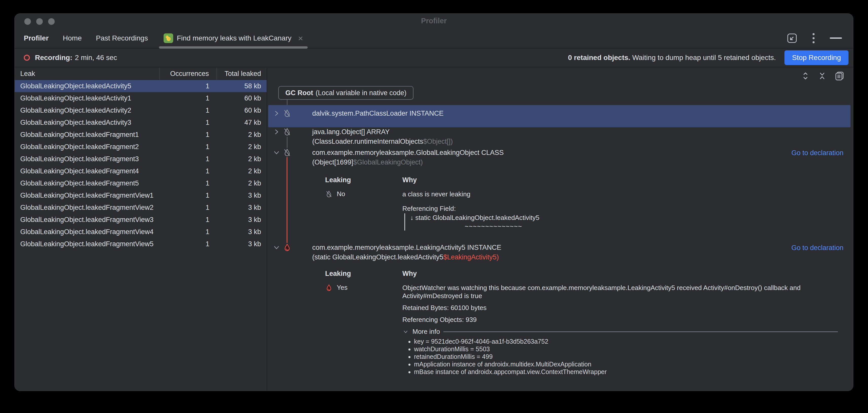 Image resolution: width=868 pixels, height=413 pixels. What do you see at coordinates (805, 76) in the screenshot?
I see `expand-all-icon` at bounding box center [805, 76].